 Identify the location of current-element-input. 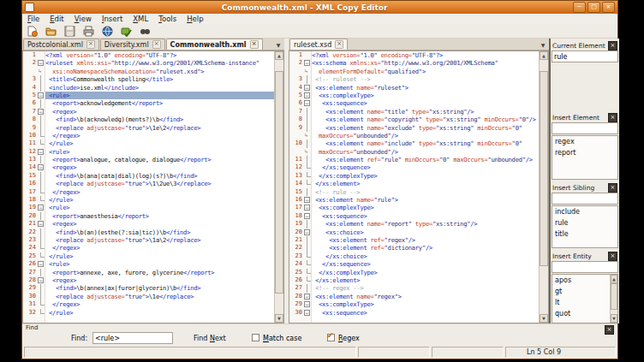
(585, 56).